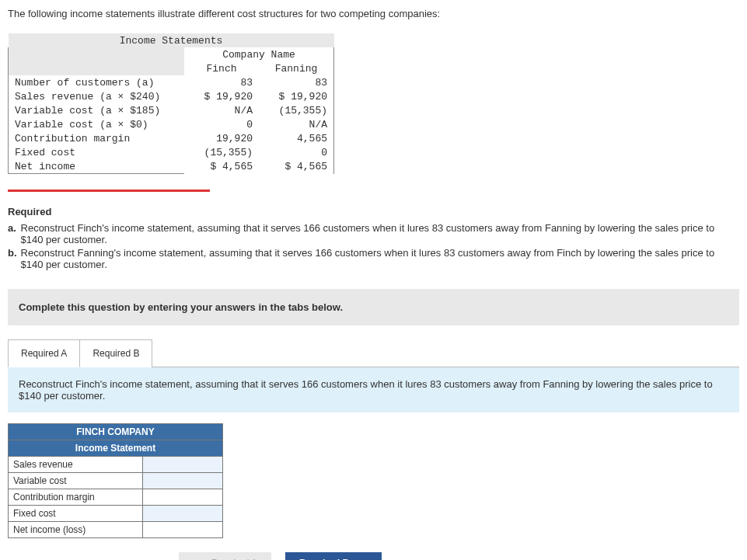 The width and height of the screenshot is (747, 560). Describe the element at coordinates (96, 138) in the screenshot. I see `row-label: Contribution margin` at that location.